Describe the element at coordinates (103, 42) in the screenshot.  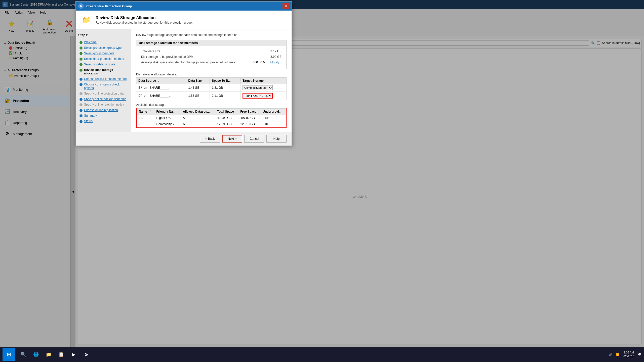
I see `step-welcome: Welcome` at that location.